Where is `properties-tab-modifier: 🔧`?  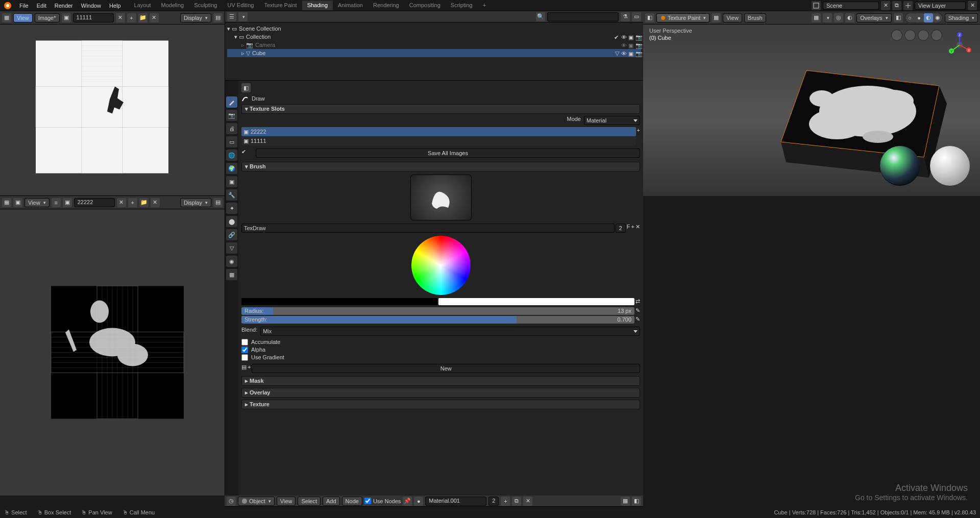
properties-tab-modifier: 🔧 is located at coordinates (232, 195).